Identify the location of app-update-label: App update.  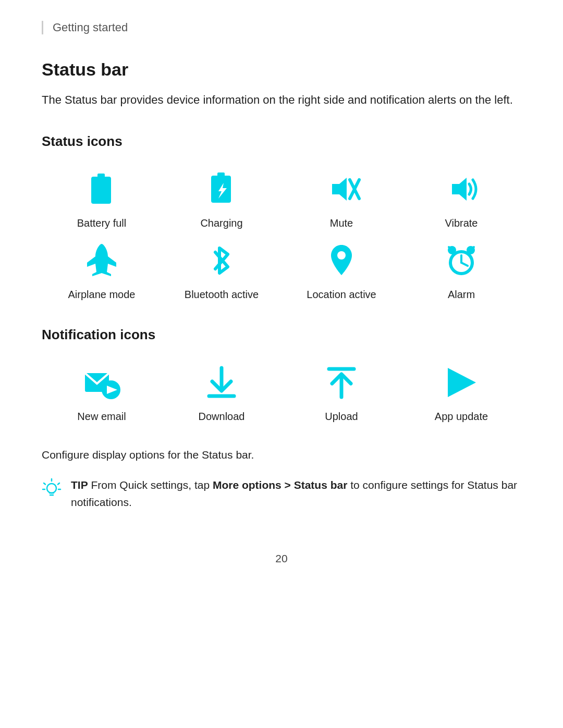
(461, 417).